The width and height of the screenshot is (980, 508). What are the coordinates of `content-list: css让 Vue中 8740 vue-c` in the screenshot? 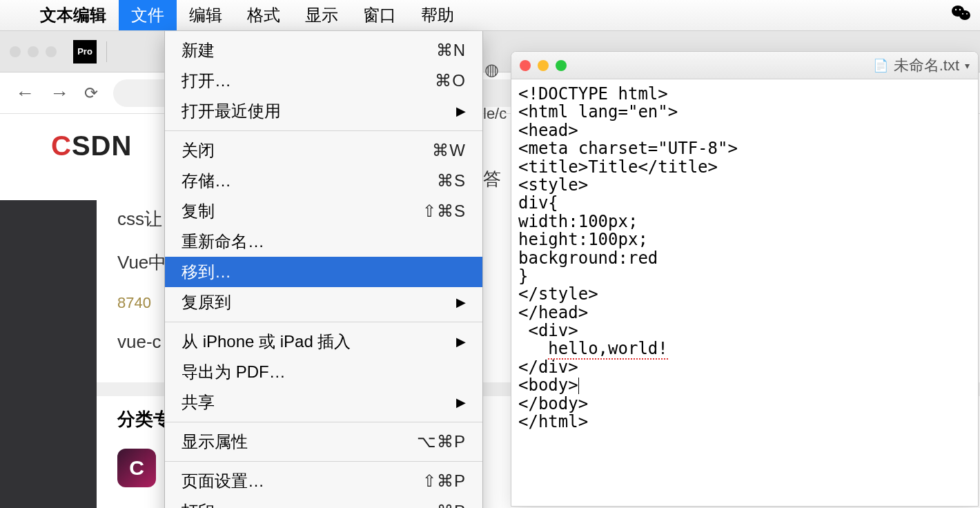 It's located at (142, 290).